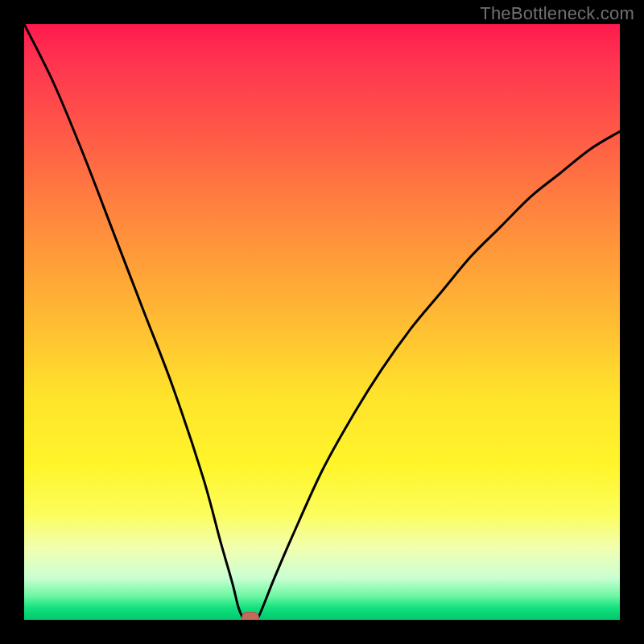 The width and height of the screenshot is (644, 644). I want to click on watermark-text: TheBottleneck.com, so click(557, 14).